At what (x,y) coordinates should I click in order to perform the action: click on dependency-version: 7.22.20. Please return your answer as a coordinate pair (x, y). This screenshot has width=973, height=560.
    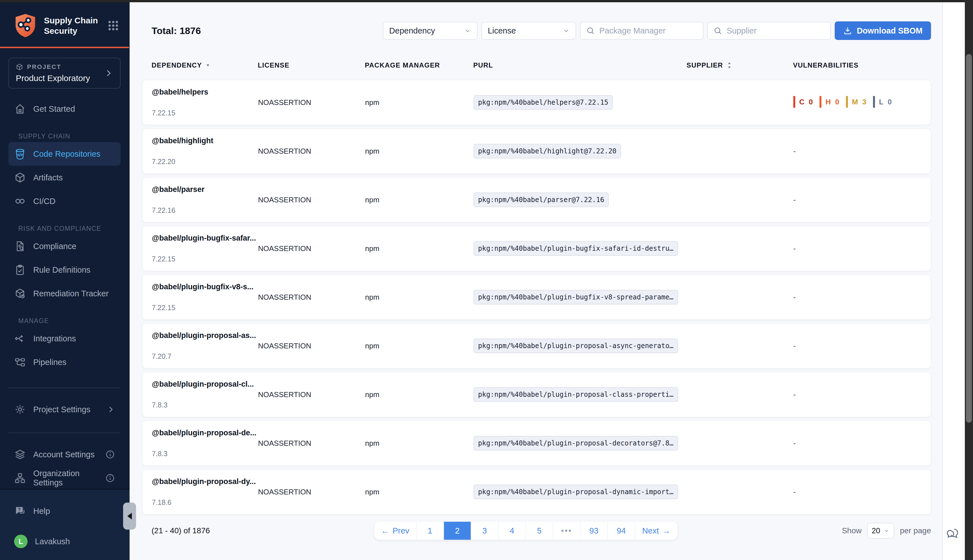
    Looking at the image, I should click on (205, 162).